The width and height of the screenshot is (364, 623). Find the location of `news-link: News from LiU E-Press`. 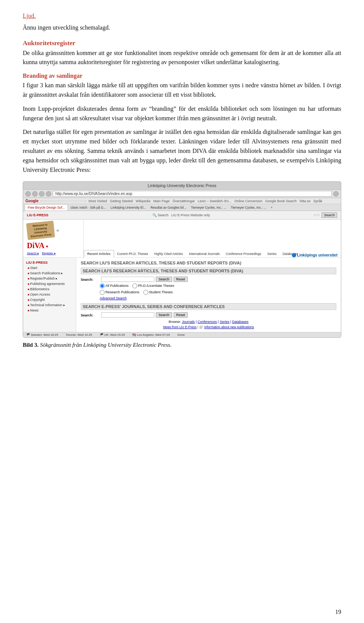

news-link: News from LiU E-Press is located at coordinates (180, 327).